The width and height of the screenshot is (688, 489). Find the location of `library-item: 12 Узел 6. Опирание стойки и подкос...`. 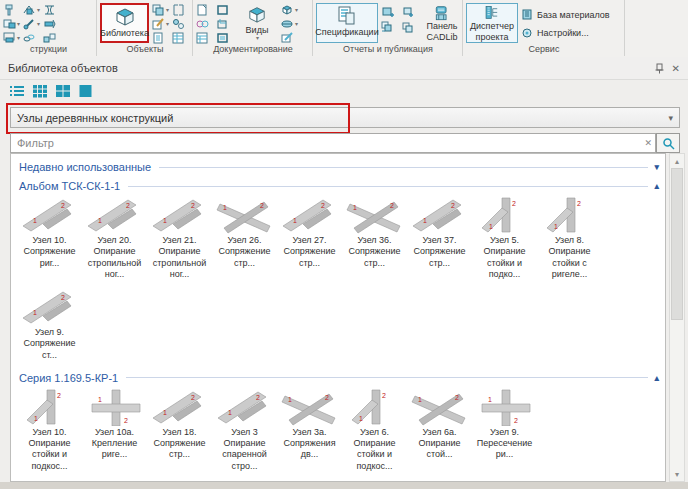

library-item: 12 Узел 6. Опирание стойки и подкос... is located at coordinates (374, 430).